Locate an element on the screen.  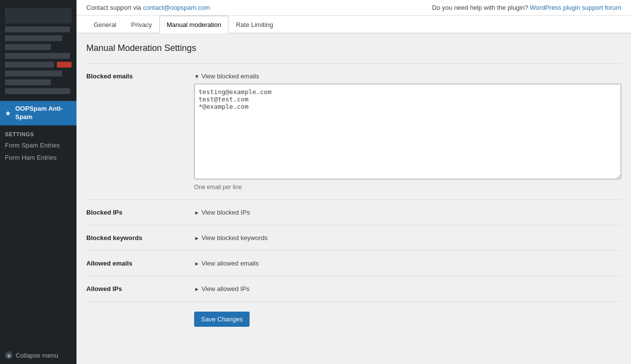
sidebar-item-form-ham-entries: Form Ham Entries is located at coordinates (38, 158).